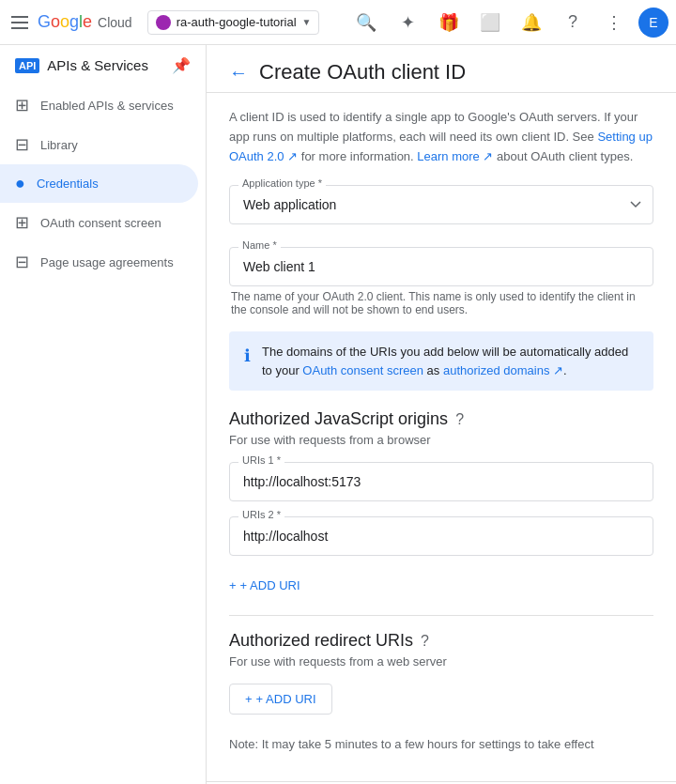 The width and height of the screenshot is (676, 784). Describe the element at coordinates (441, 640) in the screenshot. I see `redirect-uris-title: Authorized redirect URIs ?` at that location.